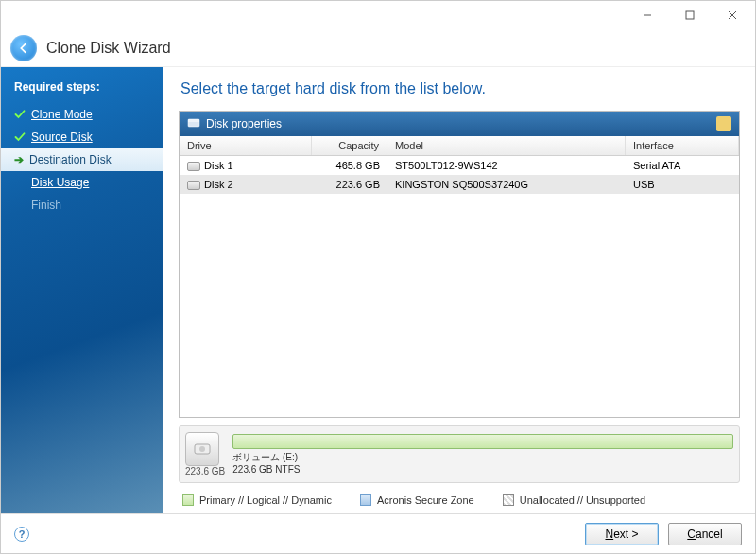  What do you see at coordinates (60, 182) in the screenshot?
I see `step-label: Disk Usage` at bounding box center [60, 182].